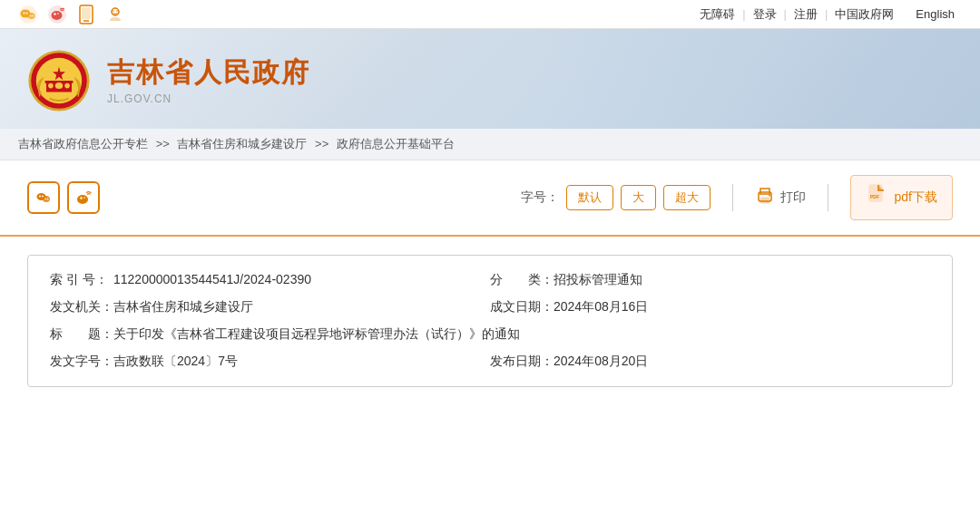  Describe the element at coordinates (590, 198) in the screenshot. I see `font-default-button: 默认` at that location.